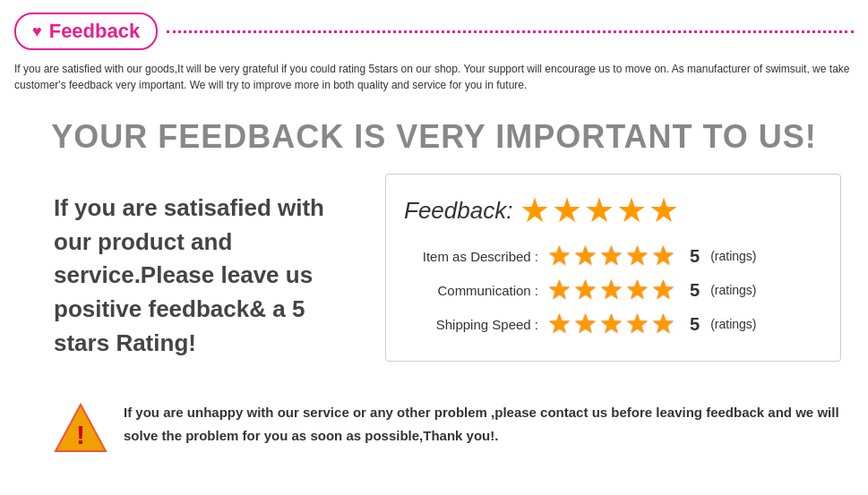  Describe the element at coordinates (613, 290) in the screenshot. I see `rating-row-comm: Communication : ★ ★ ★ ★ ★ 5 (ratings)` at that location.